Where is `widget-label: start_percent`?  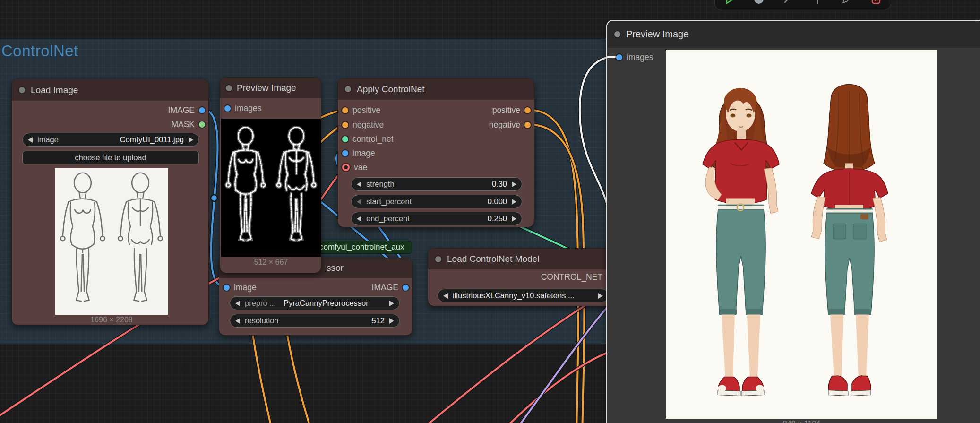 widget-label: start_percent is located at coordinates (389, 201).